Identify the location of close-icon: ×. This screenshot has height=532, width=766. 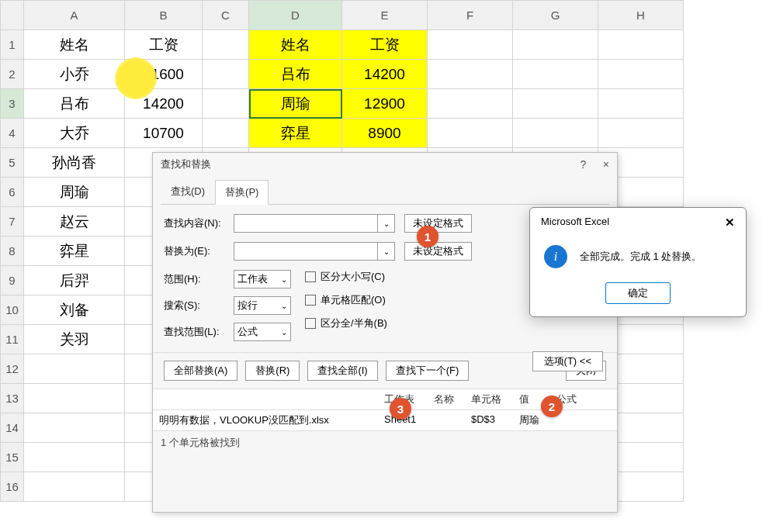
(606, 164).